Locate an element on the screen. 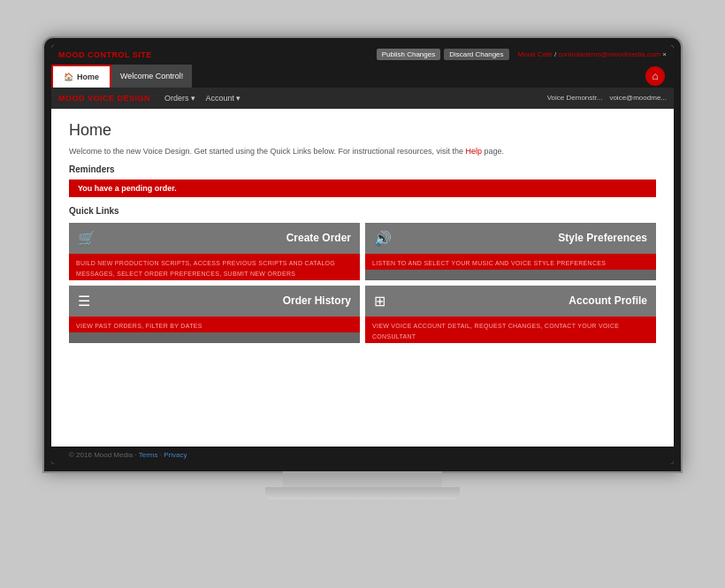 The width and height of the screenshot is (725, 588). create-order-icon: 🛒 is located at coordinates (87, 239).